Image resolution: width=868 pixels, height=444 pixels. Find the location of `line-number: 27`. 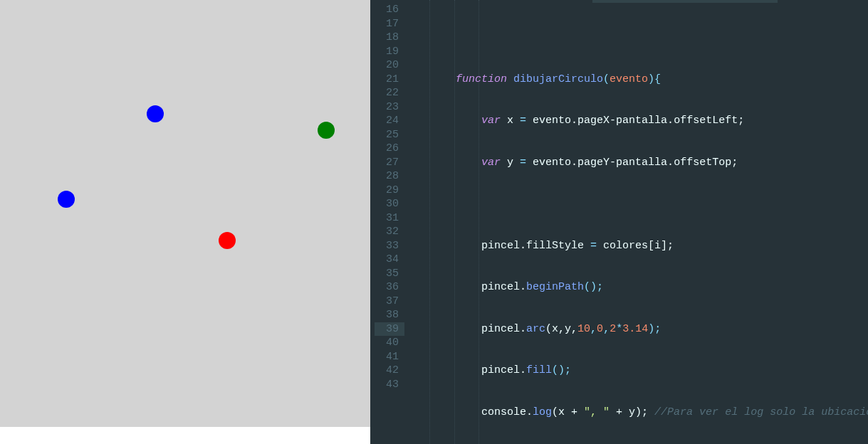

line-number: 27 is located at coordinates (389, 163).